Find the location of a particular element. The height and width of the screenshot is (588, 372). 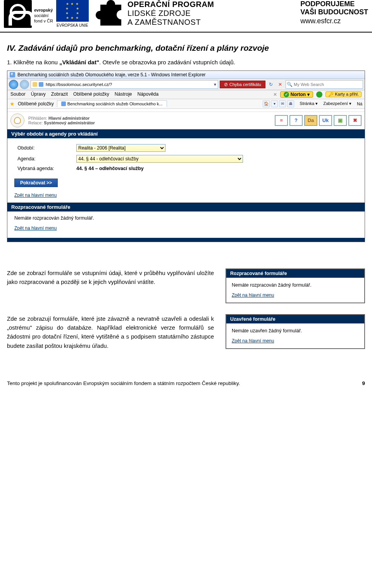

obdobi-select: Realita - 2006 [Realita] is located at coordinates (121, 148).